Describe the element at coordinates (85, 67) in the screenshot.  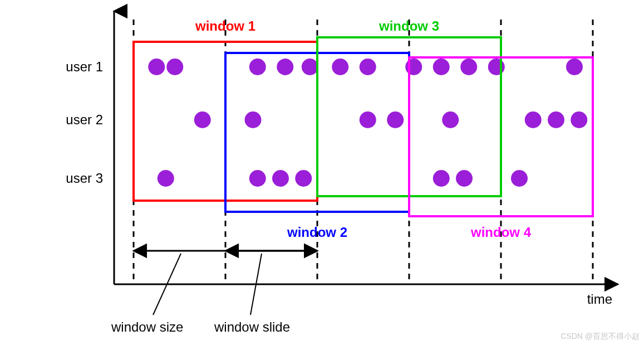
I see `row-label: user 1` at that location.